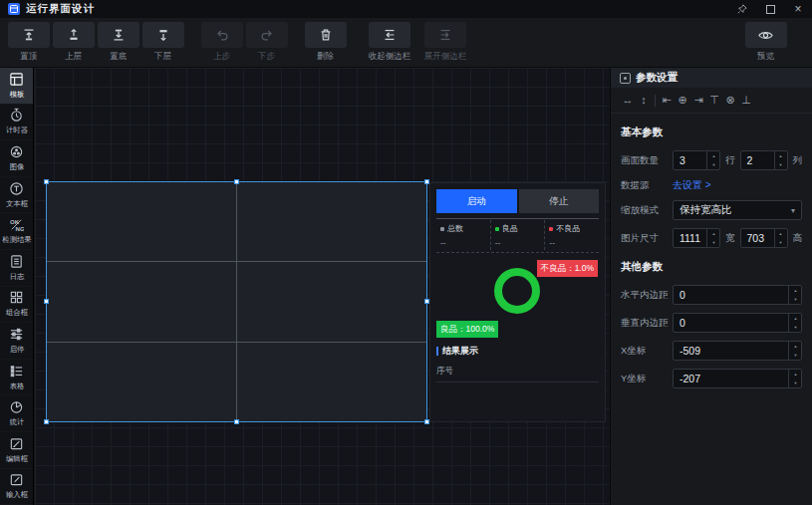  I want to click on resize-handle-w, so click(46, 301).